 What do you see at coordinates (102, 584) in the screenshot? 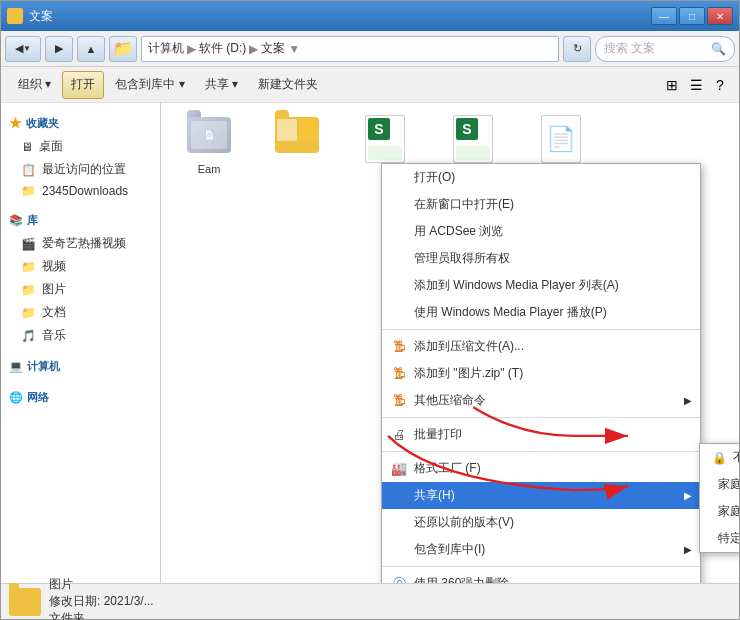
I see `status-name: 图片` at bounding box center [102, 584].